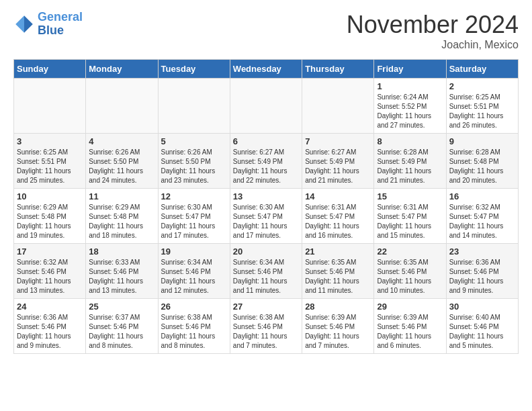 The width and height of the screenshot is (532, 411). I want to click on calendar-cell: 16Sunrise: 6:32 AM Sunset: 5:47 PM Dayli…, so click(482, 216).